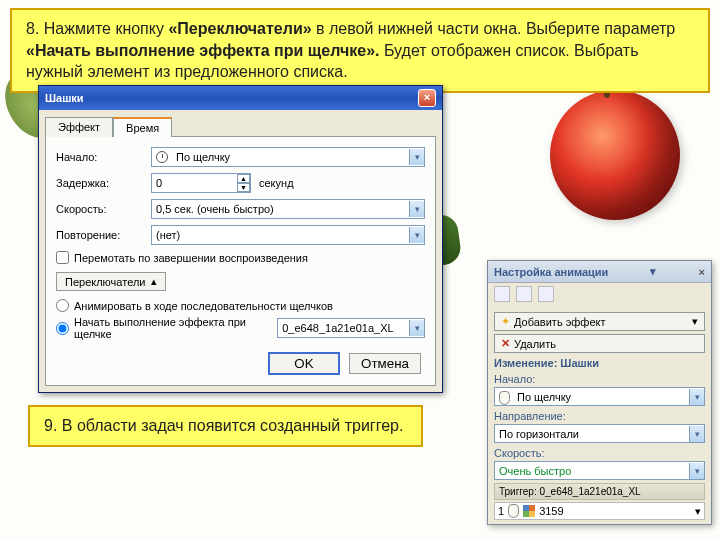  What do you see at coordinates (104, 183) in the screenshot?
I see `label-delay: Задержка:` at bounding box center [104, 183].